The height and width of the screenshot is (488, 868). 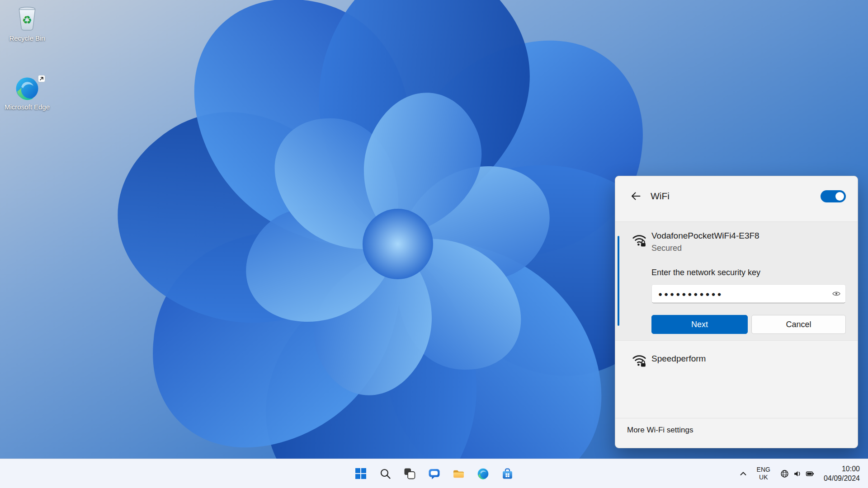 What do you see at coordinates (749, 294) in the screenshot?
I see `security-key-field-wrap` at bounding box center [749, 294].